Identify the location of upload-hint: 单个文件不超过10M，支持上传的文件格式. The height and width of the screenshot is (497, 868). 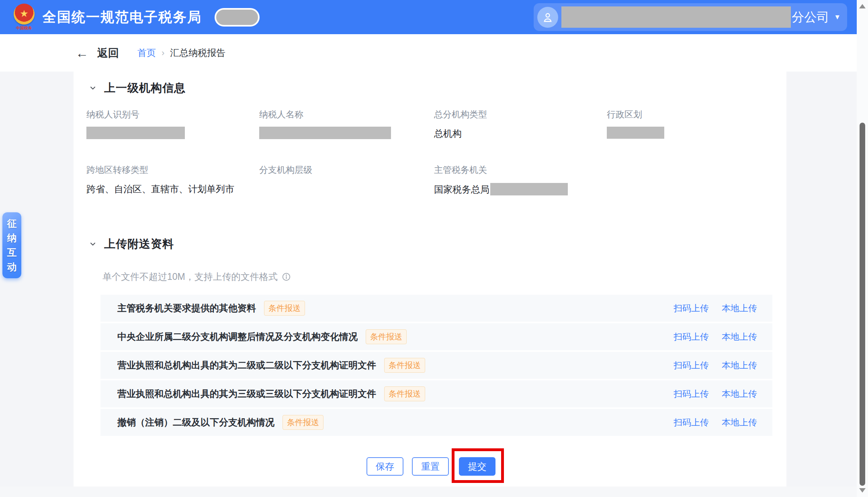
(197, 277).